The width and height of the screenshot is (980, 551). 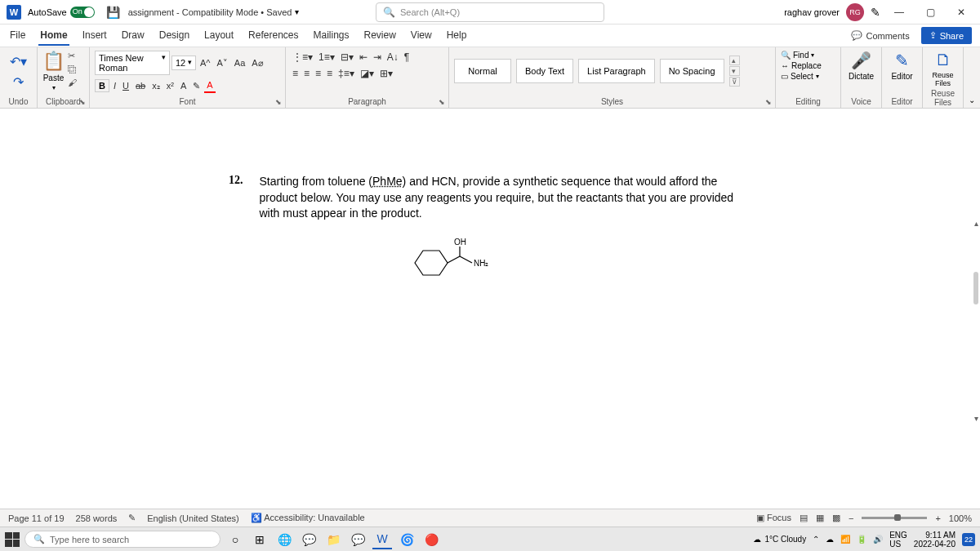 I want to click on user-avatar: RG, so click(x=855, y=12).